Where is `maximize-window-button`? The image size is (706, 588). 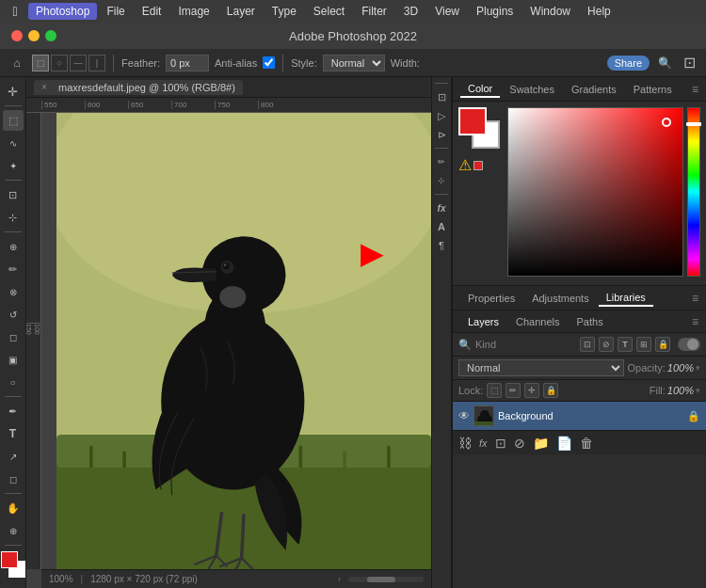
maximize-window-button is located at coordinates (51, 36).